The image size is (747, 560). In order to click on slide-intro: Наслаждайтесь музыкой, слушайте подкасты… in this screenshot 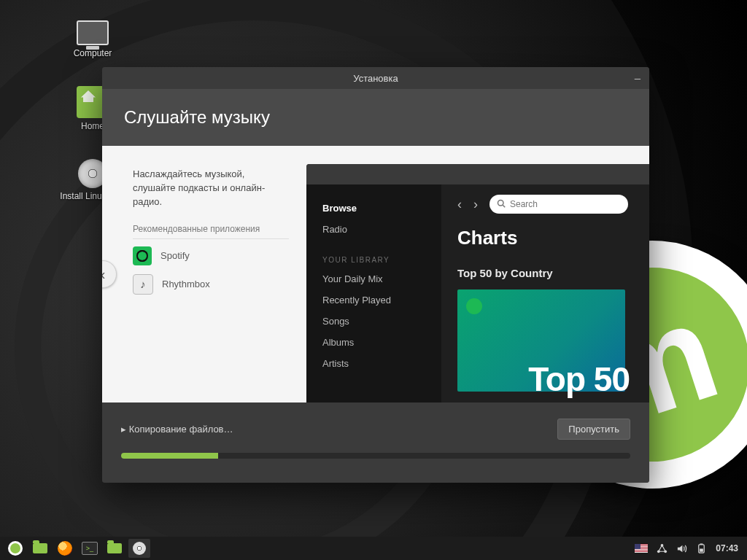, I will do `click(211, 188)`.